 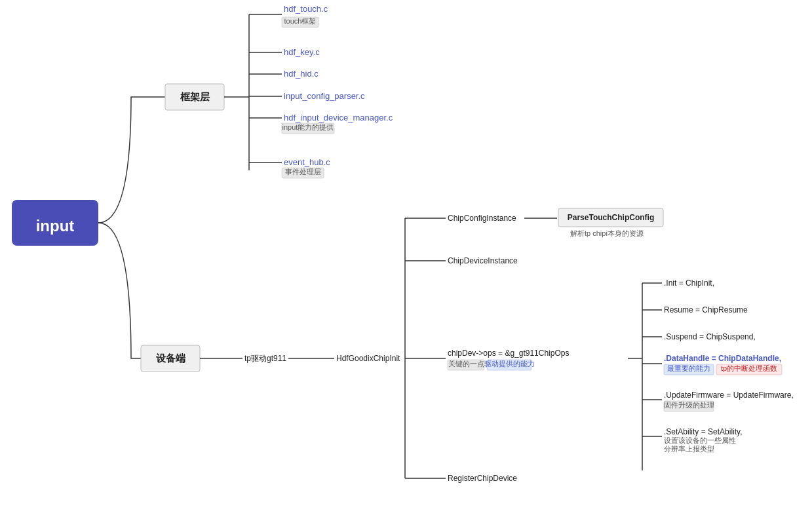 I want to click on hdf-hid-label: hdf_hid.c, so click(x=301, y=73).